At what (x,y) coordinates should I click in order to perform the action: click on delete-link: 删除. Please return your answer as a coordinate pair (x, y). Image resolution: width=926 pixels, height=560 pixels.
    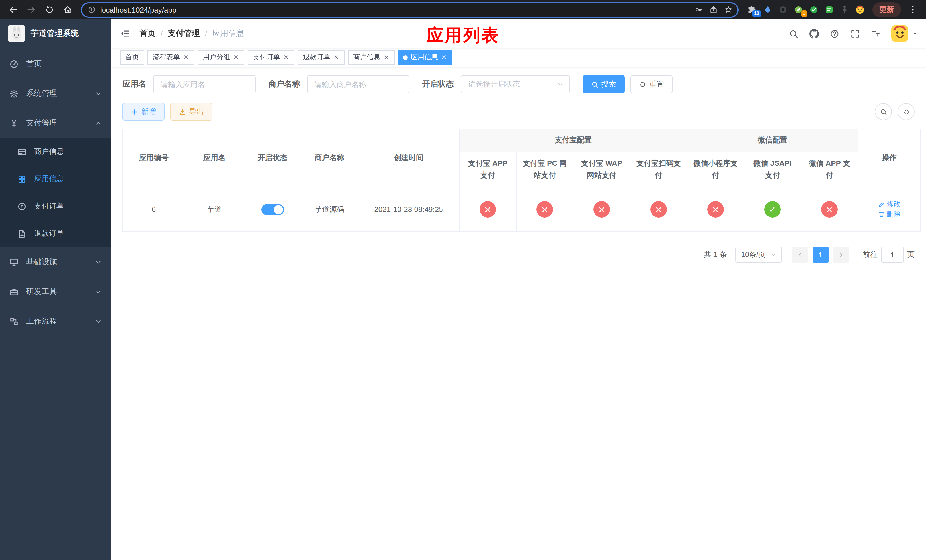
    Looking at the image, I should click on (889, 214).